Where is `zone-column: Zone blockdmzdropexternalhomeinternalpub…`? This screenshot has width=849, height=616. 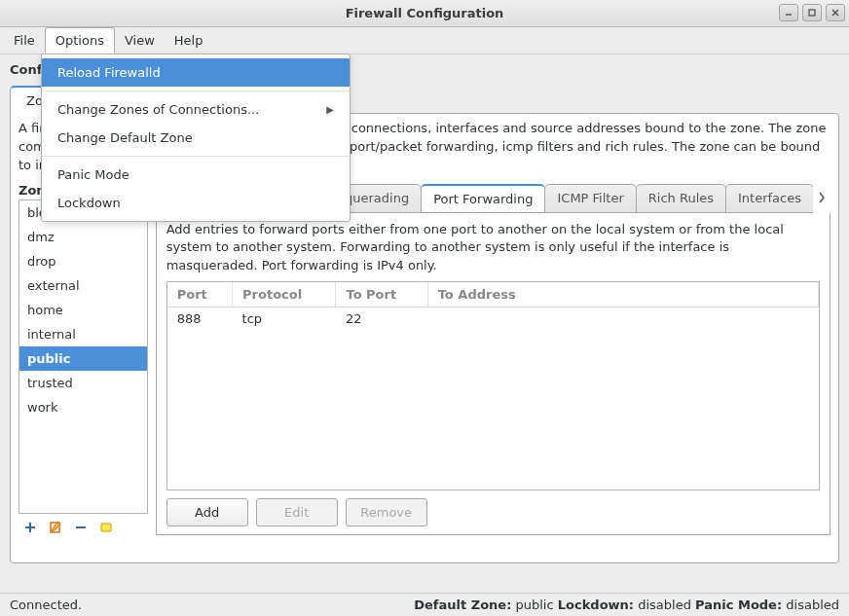 zone-column: Zone blockdmzdropexternalhomeinternalpub… is located at coordinates (84, 359).